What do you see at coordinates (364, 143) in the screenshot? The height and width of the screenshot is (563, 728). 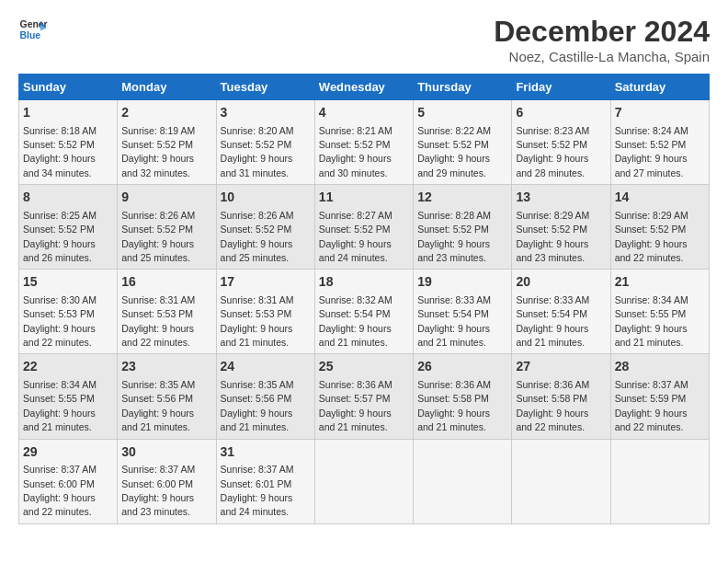 I see `table-row: 4Sunrise: 8:21 AMSunset: 5:52 PMDaylight…` at bounding box center [364, 143].